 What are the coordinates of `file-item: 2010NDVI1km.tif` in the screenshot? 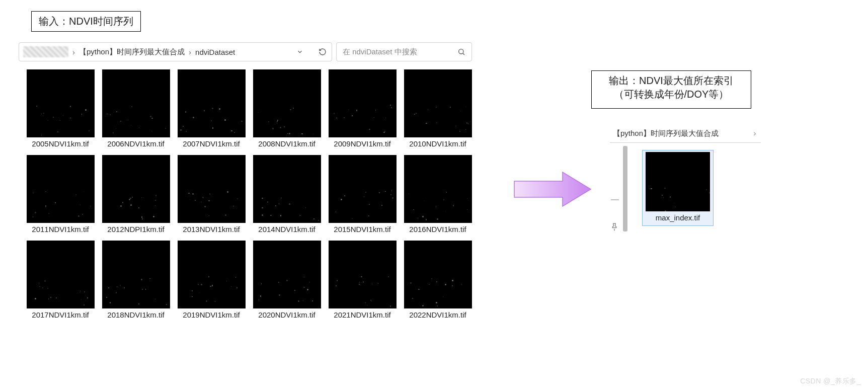 It's located at (438, 109).